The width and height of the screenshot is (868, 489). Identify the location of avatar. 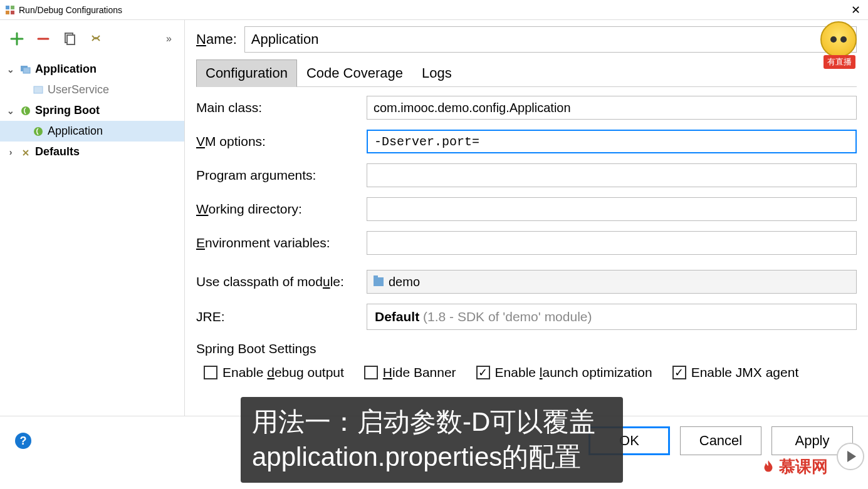
(839, 39).